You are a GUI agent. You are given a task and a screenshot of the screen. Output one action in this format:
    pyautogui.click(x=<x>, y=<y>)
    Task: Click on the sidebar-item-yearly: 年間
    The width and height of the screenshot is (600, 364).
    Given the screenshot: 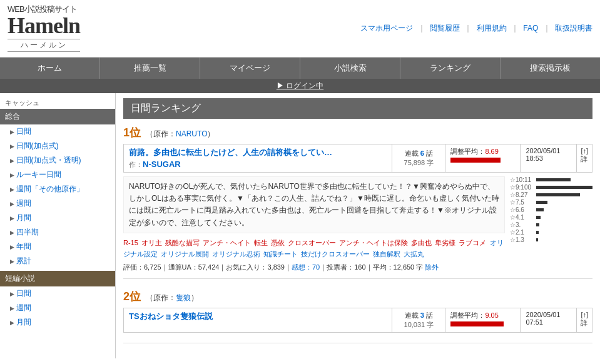 What is the action you would take?
    pyautogui.click(x=58, y=246)
    